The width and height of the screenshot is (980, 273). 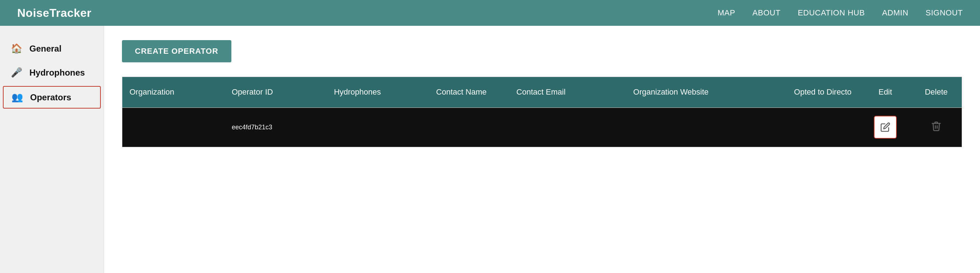 I want to click on table-row: eec4fd7b21c3, so click(x=542, y=127).